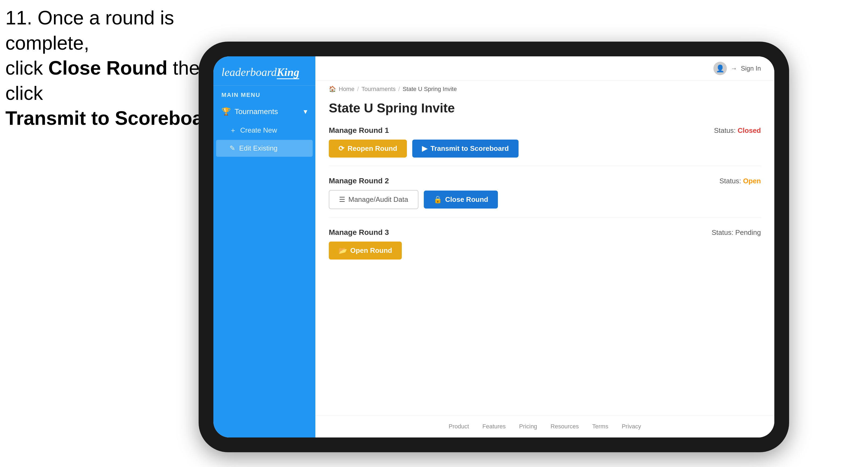  Describe the element at coordinates (748, 232) in the screenshot. I see `round-3-status-value: Pending` at that location.